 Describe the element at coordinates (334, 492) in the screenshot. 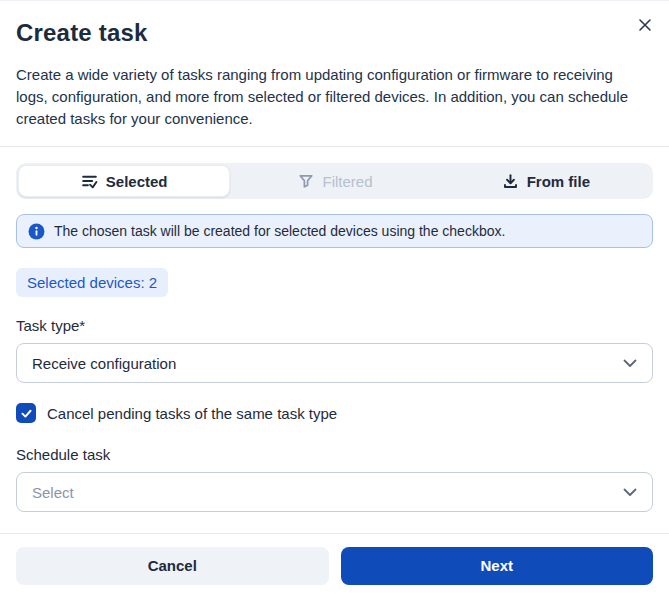

I see `schedule-task-select: Select` at that location.